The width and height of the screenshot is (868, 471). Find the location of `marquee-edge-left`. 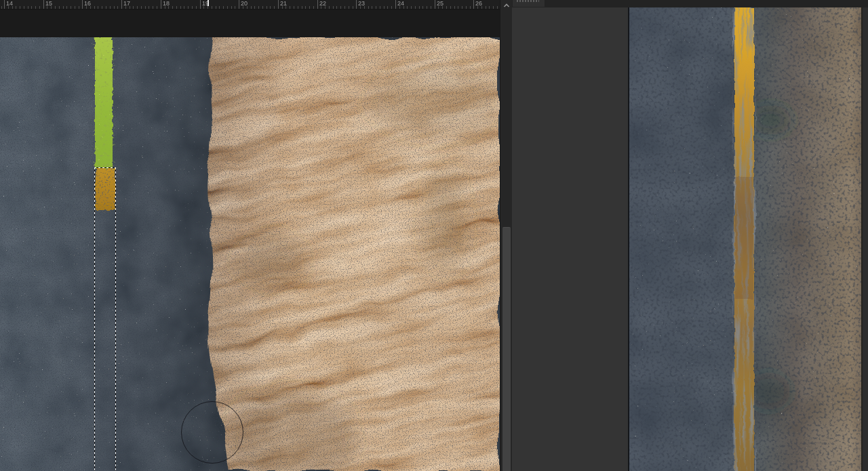

marquee-edge-left is located at coordinates (95, 319).